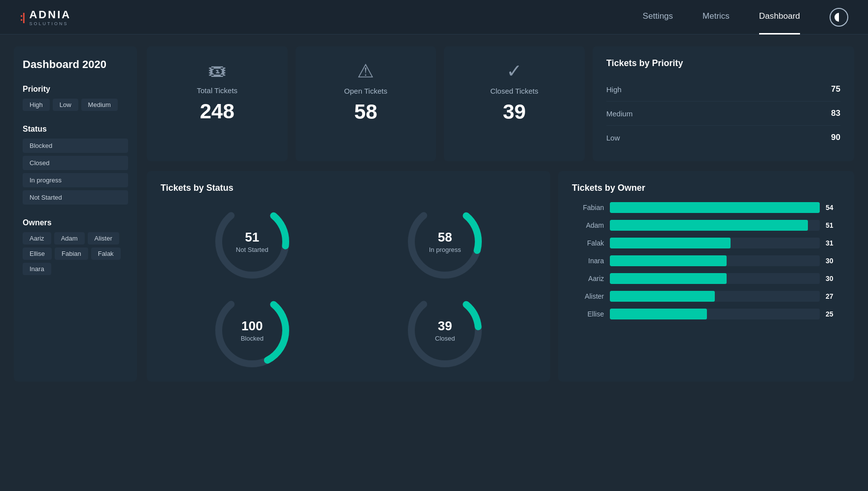 This screenshot has width=868, height=491. I want to click on total-tickets-value: 248, so click(217, 111).